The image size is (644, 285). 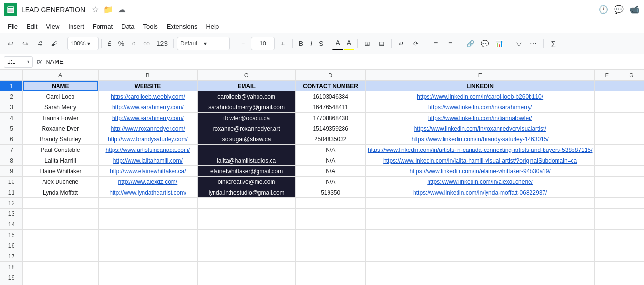 What do you see at coordinates (203, 44) in the screenshot?
I see `font-family-select: Defaul... ▾` at bounding box center [203, 44].